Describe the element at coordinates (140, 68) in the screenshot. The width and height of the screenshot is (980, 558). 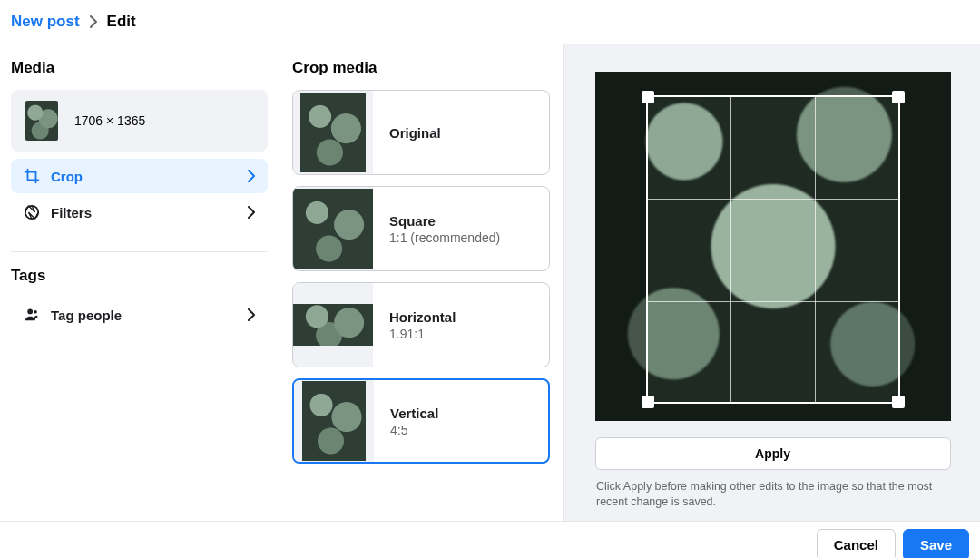
I see `media-section-title: Media` at that location.